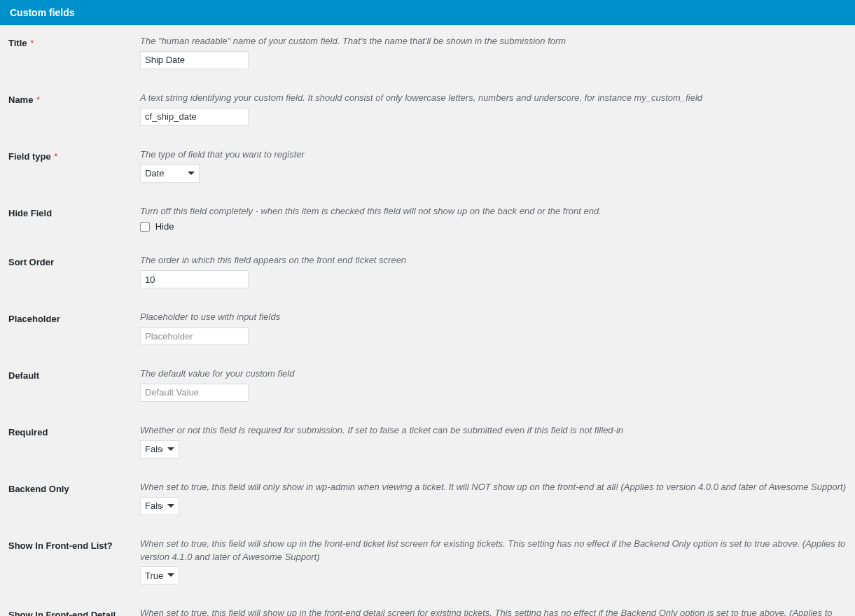 The image size is (855, 616). What do you see at coordinates (427, 329) in the screenshot?
I see `row-placeholder: Placeholder Placeholder to use with inpu…` at bounding box center [427, 329].